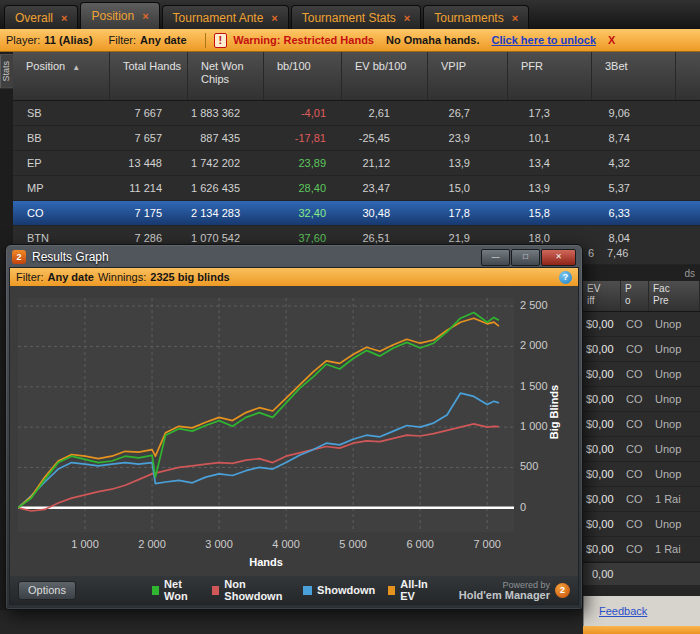 This screenshot has height=634, width=700. What do you see at coordinates (356, 138) in the screenshot?
I see `table-row-bb: BB7 657887 435-17,81-25,4523,910,18,74` at bounding box center [356, 138].